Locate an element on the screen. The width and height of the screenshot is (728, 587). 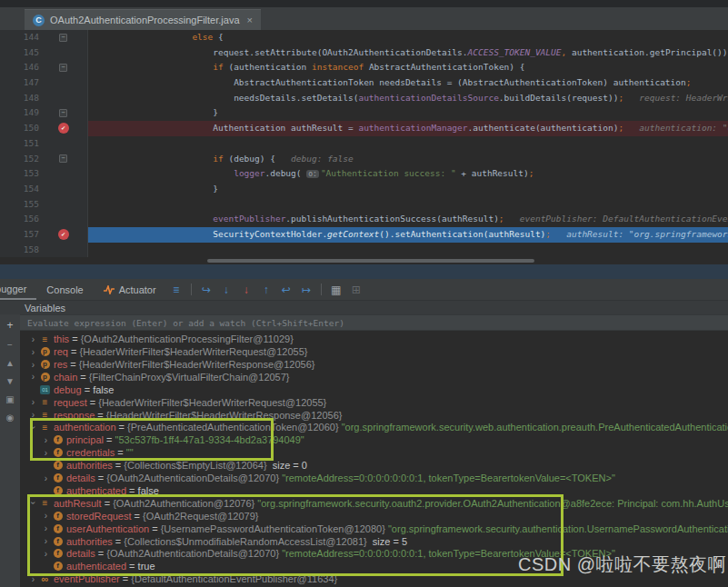
line-number: 156 is located at coordinates (20, 220).